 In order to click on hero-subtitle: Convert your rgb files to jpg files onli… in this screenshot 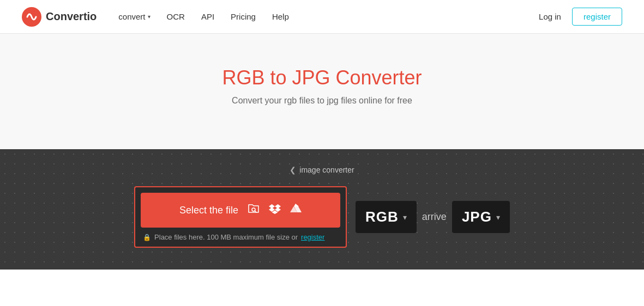, I will do `click(322, 101)`.